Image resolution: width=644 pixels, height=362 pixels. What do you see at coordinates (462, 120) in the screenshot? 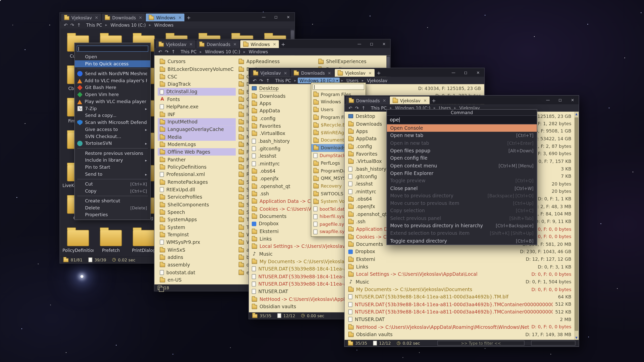
I see `palette-input: ope` at bounding box center [462, 120].